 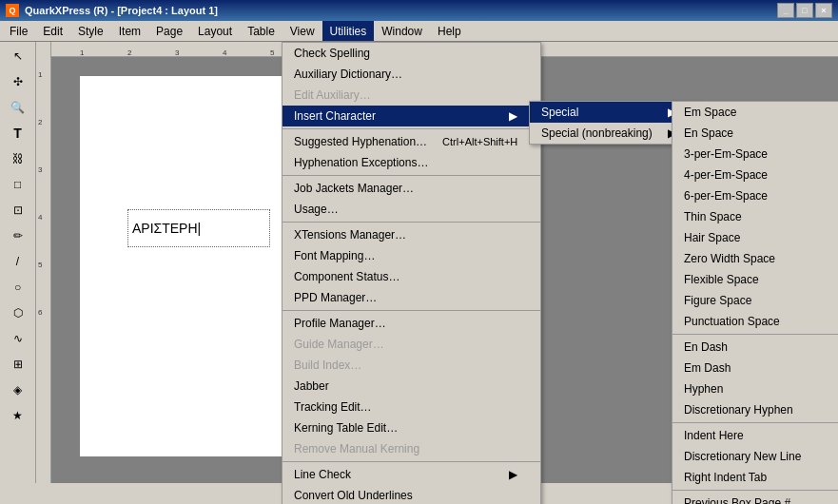 I want to click on sep2, so click(x=411, y=175).